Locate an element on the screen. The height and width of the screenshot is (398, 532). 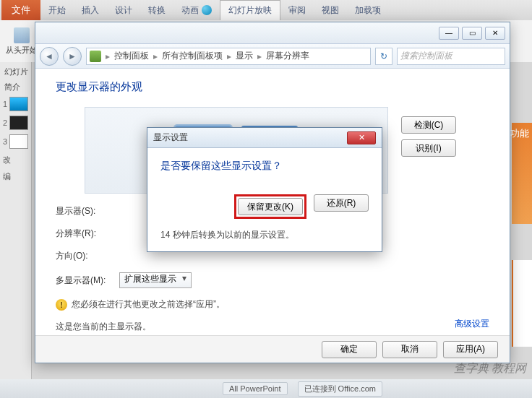
advanced-settings-link: 高级设置 is located at coordinates (472, 324).